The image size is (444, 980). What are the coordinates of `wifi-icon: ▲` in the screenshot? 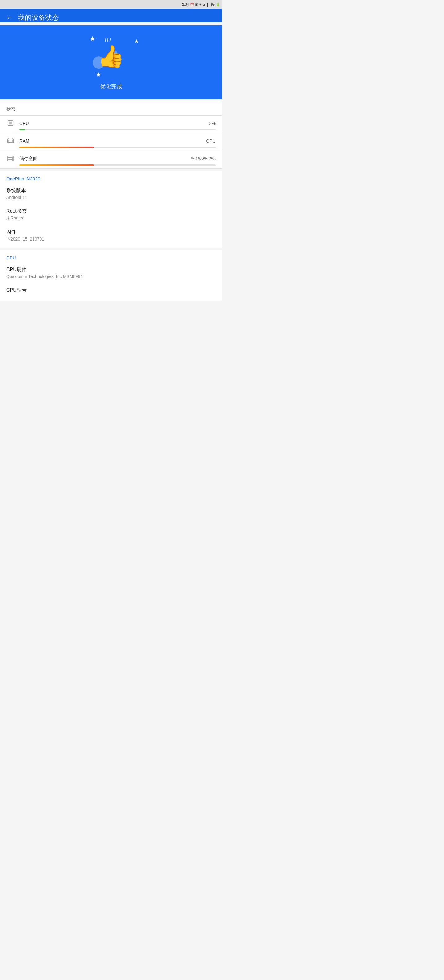 It's located at (205, 5).